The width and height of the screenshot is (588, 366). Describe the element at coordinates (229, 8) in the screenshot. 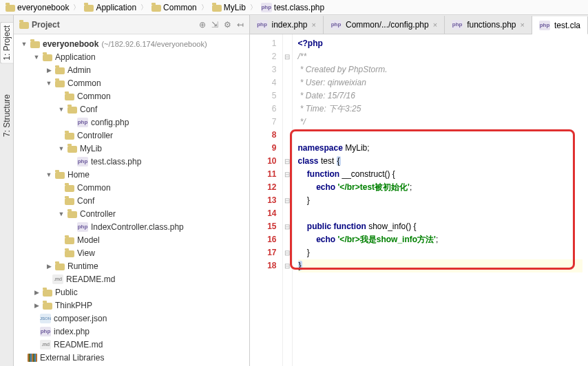

I see `crumb-mylib: MyLib` at that location.